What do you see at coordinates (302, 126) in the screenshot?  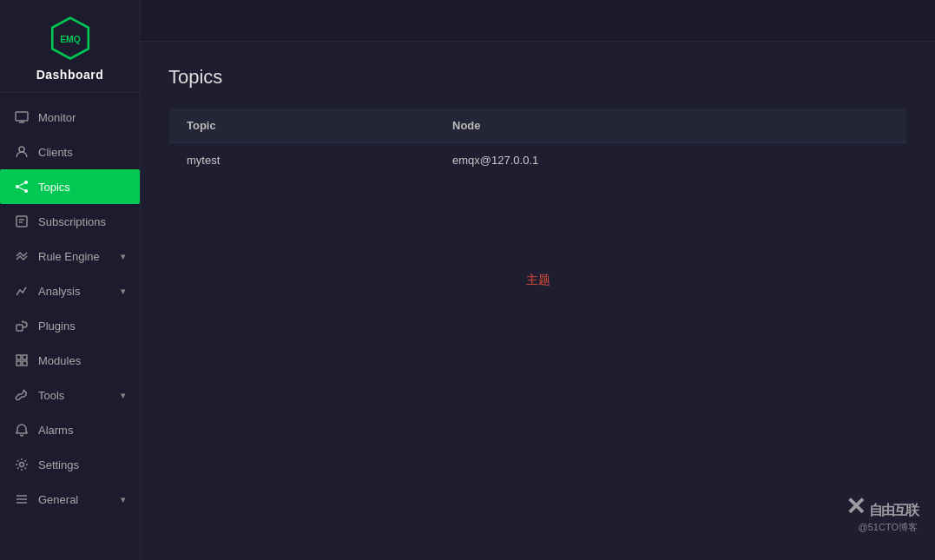 I see `column-header-topic: Topic` at bounding box center [302, 126].